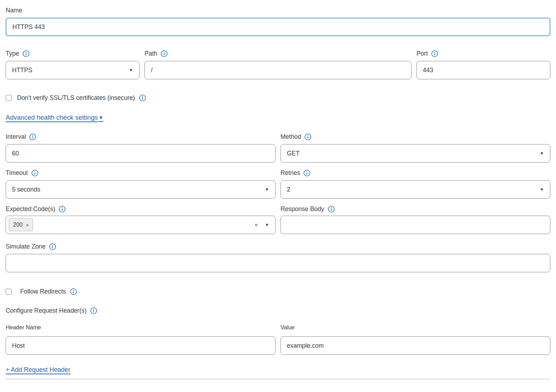 The height and width of the screenshot is (392, 556). I want to click on header-name-input, so click(141, 346).